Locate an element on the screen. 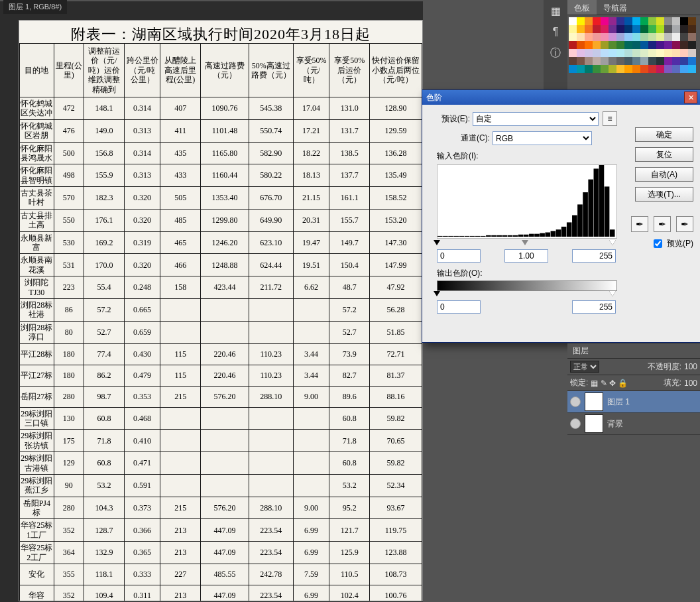  input-slider is located at coordinates (526, 244).